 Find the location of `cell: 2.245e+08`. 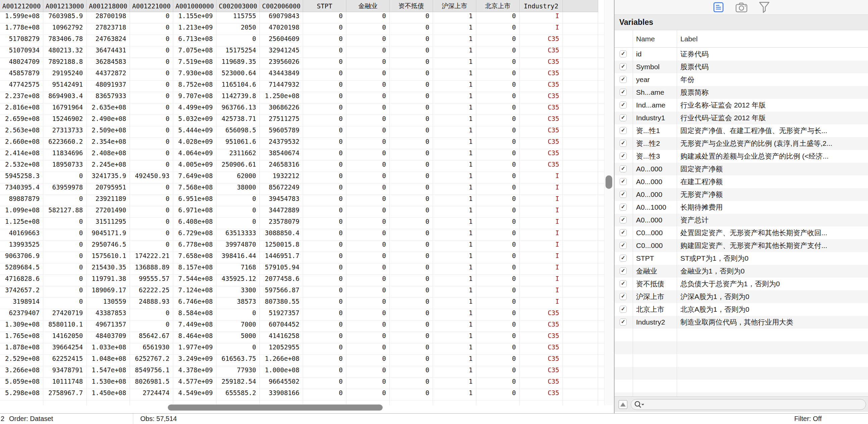

cell: 2.245e+08 is located at coordinates (108, 166).